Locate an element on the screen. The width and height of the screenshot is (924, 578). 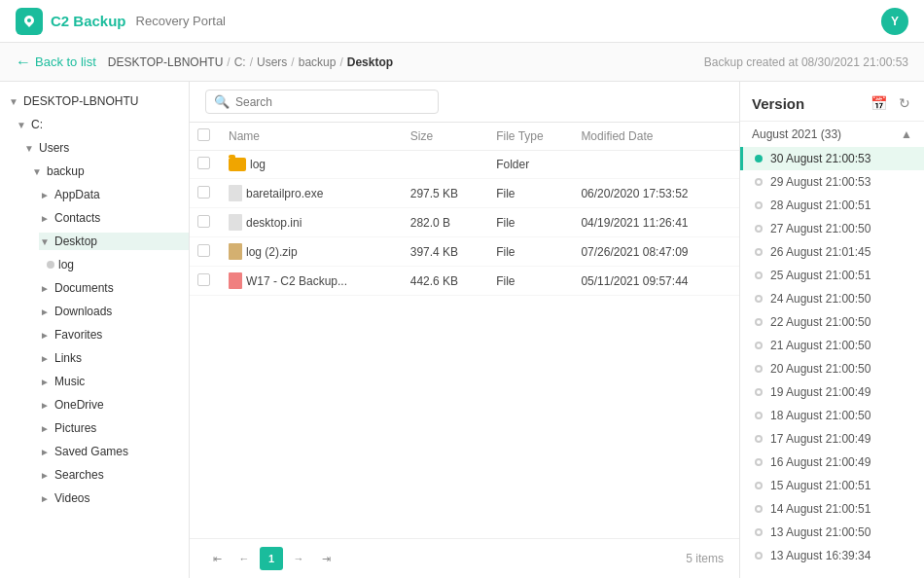
next-page-button: → is located at coordinates (299, 559).